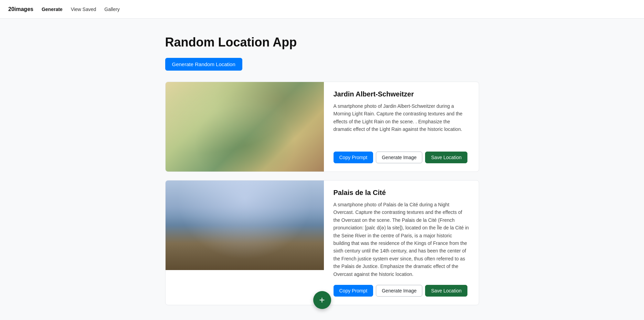  I want to click on generate-random-button: Generate Random Location, so click(204, 64).